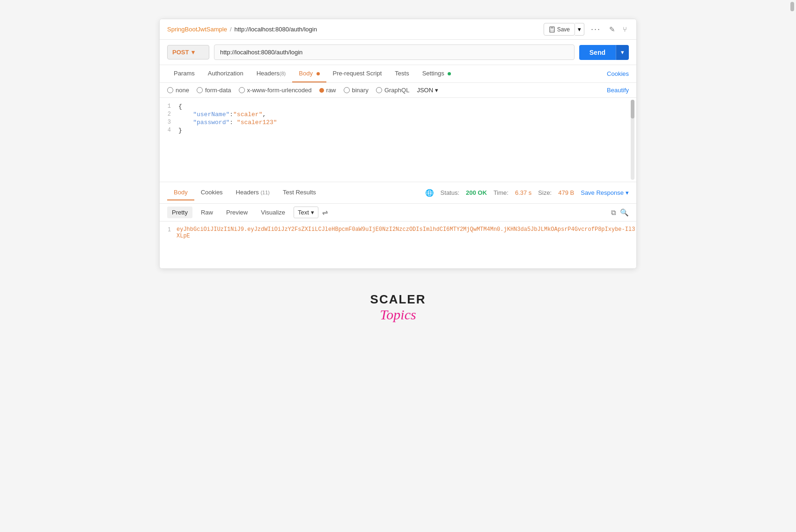  Describe the element at coordinates (398, 193) in the screenshot. I see `response-header: Body Cookies Headers (11) Test Results 🌐…` at that location.